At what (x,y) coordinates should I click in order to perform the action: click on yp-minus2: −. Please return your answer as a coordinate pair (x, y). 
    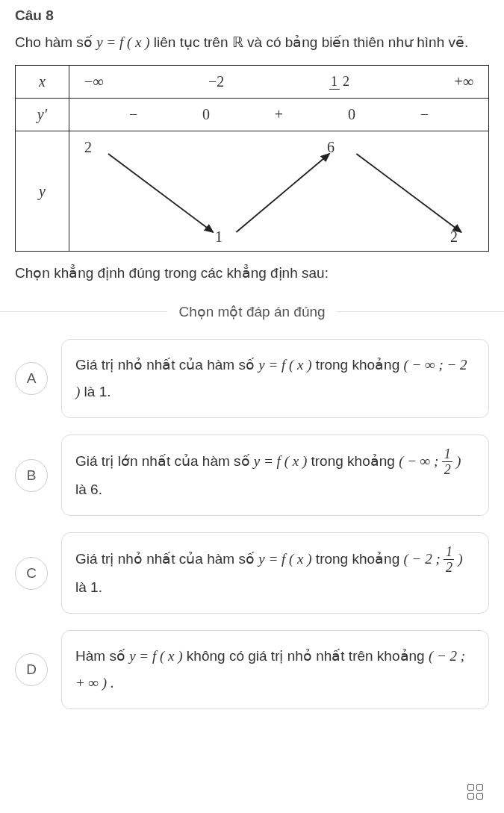
    Looking at the image, I should click on (424, 115).